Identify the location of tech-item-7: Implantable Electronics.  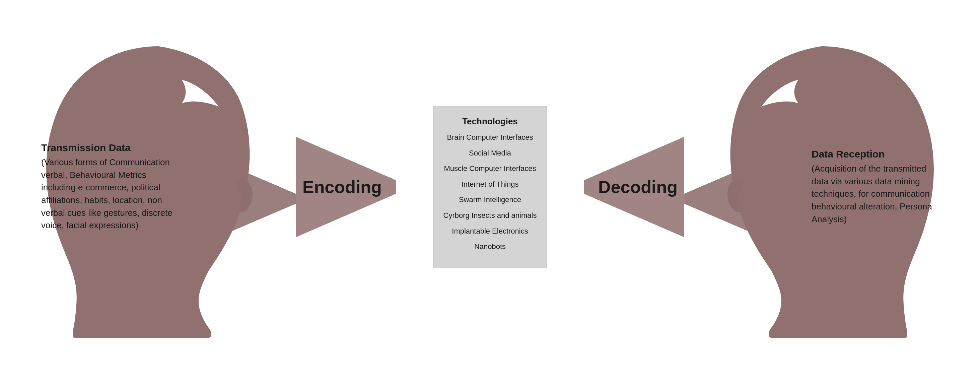
(490, 231).